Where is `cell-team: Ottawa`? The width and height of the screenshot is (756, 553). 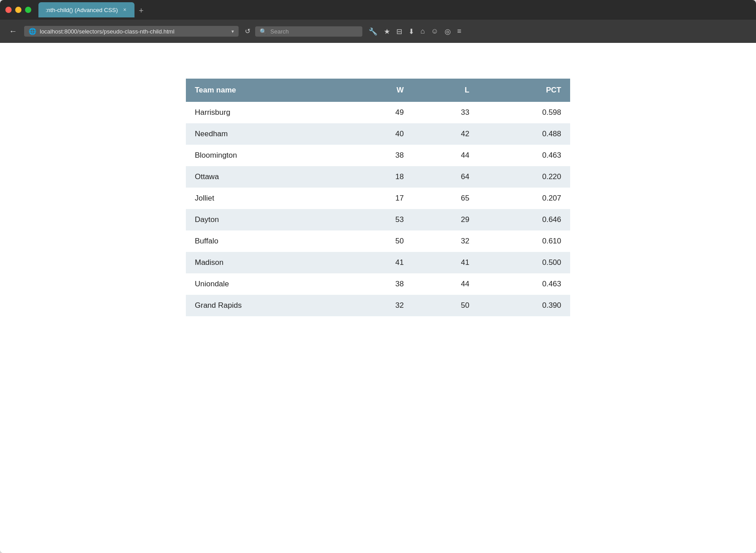
cell-team: Ottawa is located at coordinates (266, 177).